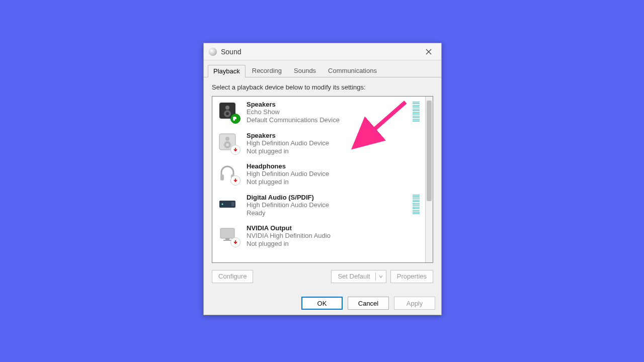 Image resolution: width=644 pixels, height=362 pixels. Describe the element at coordinates (293, 113) in the screenshot. I see `device-text: SpeakersEcho ShowDefault Communications …` at that location.